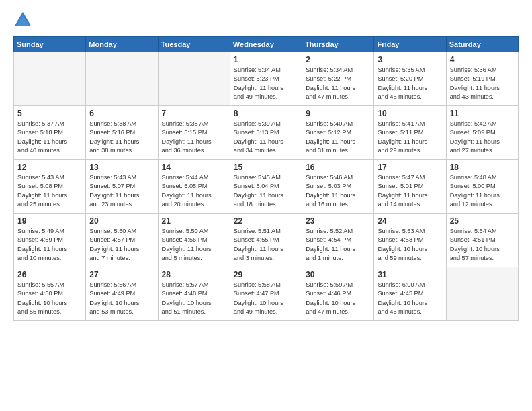 The height and width of the screenshot is (411, 532). What do you see at coordinates (122, 275) in the screenshot?
I see `day-number: 27` at bounding box center [122, 275].